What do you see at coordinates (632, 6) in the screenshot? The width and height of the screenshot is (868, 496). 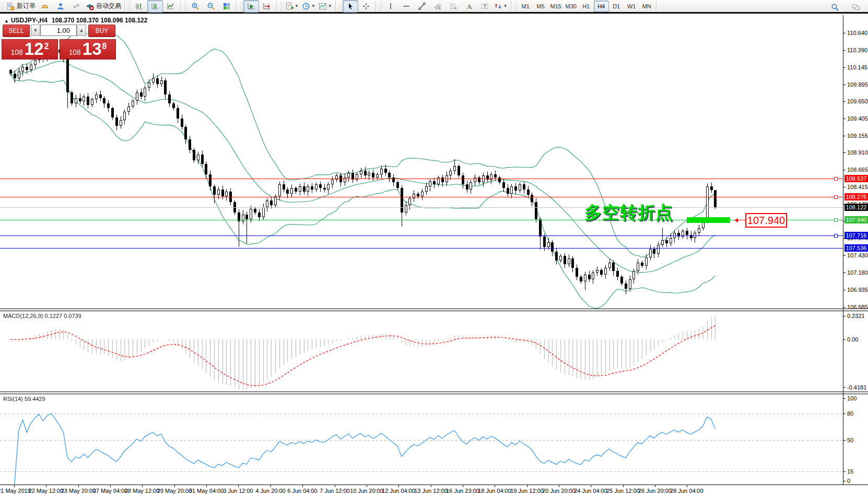 I see `timeframe-w1-button: W1` at bounding box center [632, 6].